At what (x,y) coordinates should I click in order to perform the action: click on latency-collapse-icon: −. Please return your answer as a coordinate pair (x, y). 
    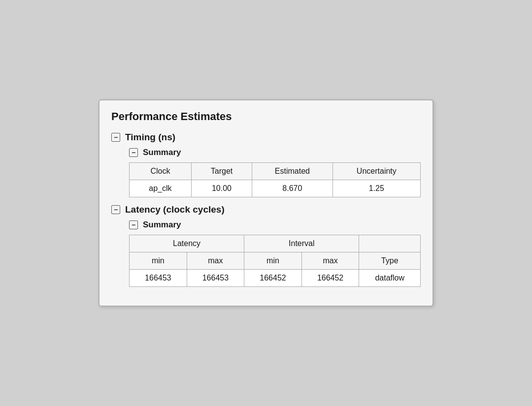
    Looking at the image, I should click on (116, 210).